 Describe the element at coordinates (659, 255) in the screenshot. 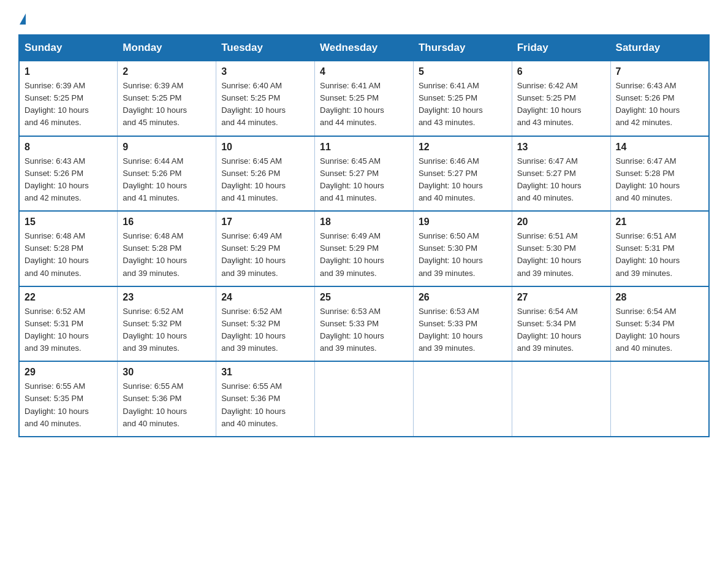

I see `day-info: Sunrise: 6:51 AMSunset: 5:31 PMDaylight:…` at that location.